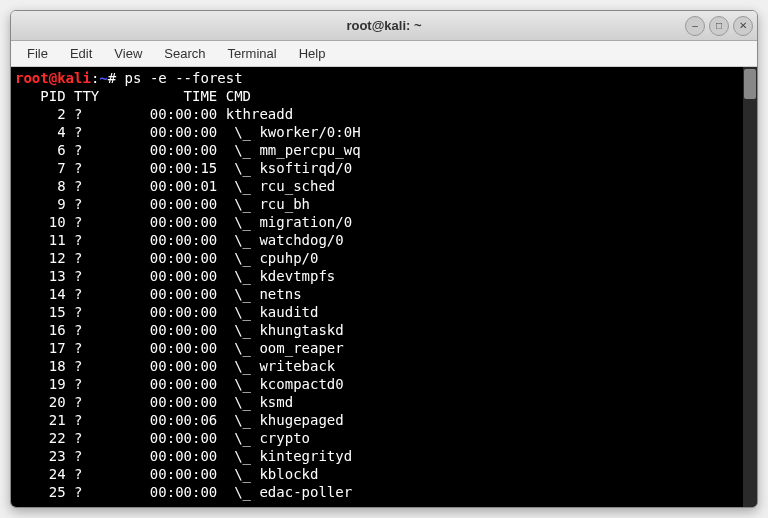 The height and width of the screenshot is (518, 768). I want to click on minimize-button: –, so click(695, 26).